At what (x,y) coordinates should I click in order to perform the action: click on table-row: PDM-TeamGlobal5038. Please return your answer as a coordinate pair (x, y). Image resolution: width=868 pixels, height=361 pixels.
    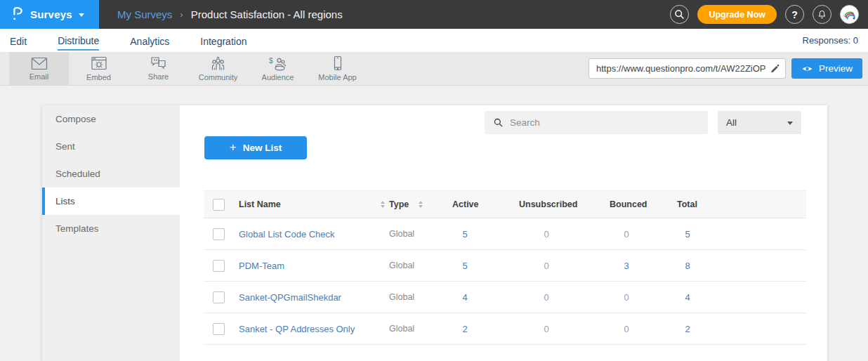
    Looking at the image, I should click on (505, 265).